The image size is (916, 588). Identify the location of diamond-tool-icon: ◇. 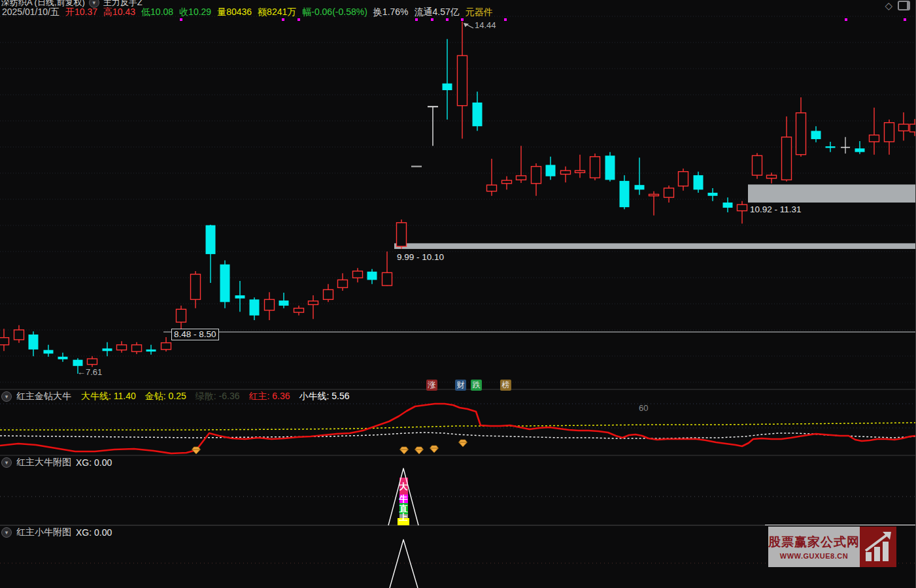
(889, 6).